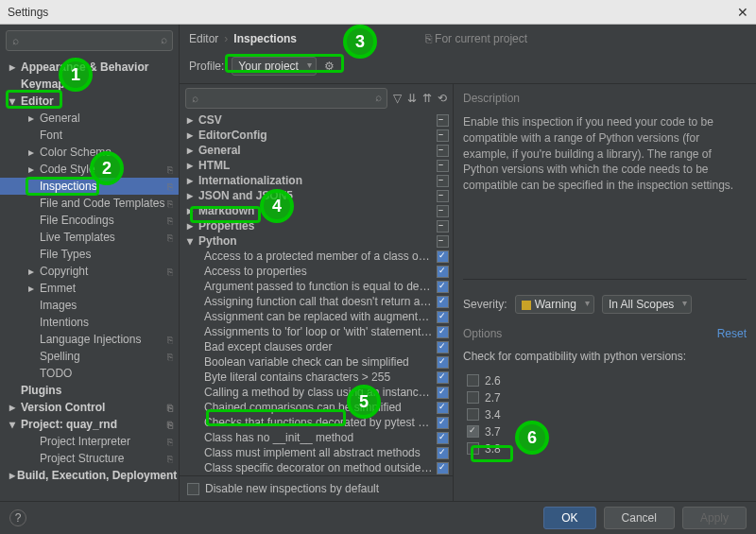 This screenshot has width=756, height=534. What do you see at coordinates (316, 362) in the screenshot?
I see `insp-item: Boolean variable check can be simplified` at bounding box center [316, 362].